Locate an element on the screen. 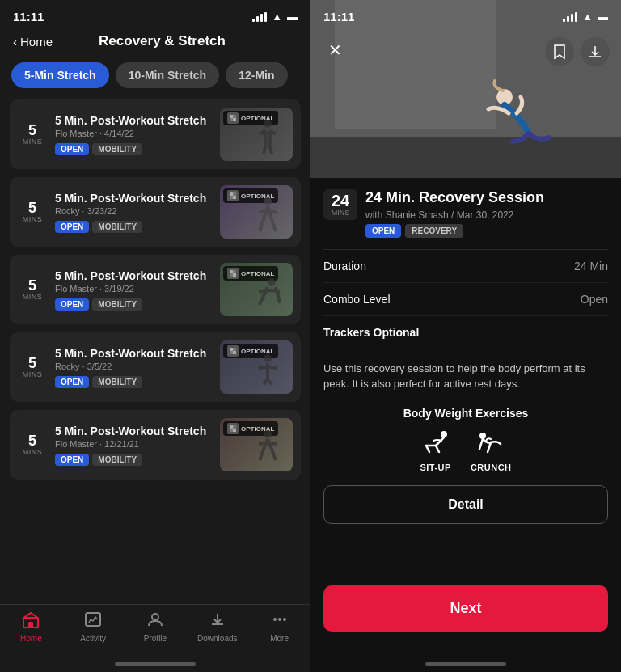 The height and width of the screenshot is (672, 621). detail-tag-recovery: RECOVERY is located at coordinates (434, 231).